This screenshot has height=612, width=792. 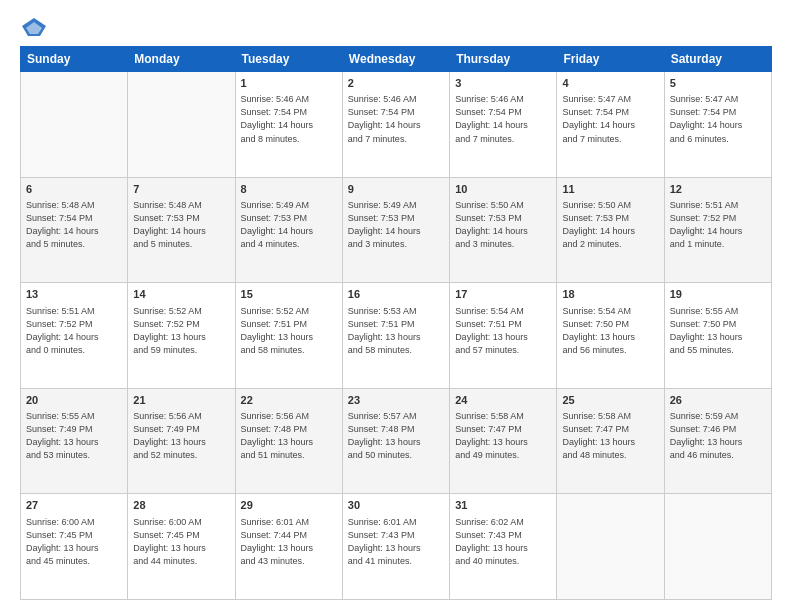 What do you see at coordinates (718, 436) in the screenshot?
I see `day-info: Sunrise: 5:59 AM Sunset: 7:46 PM Dayligh…` at bounding box center [718, 436].